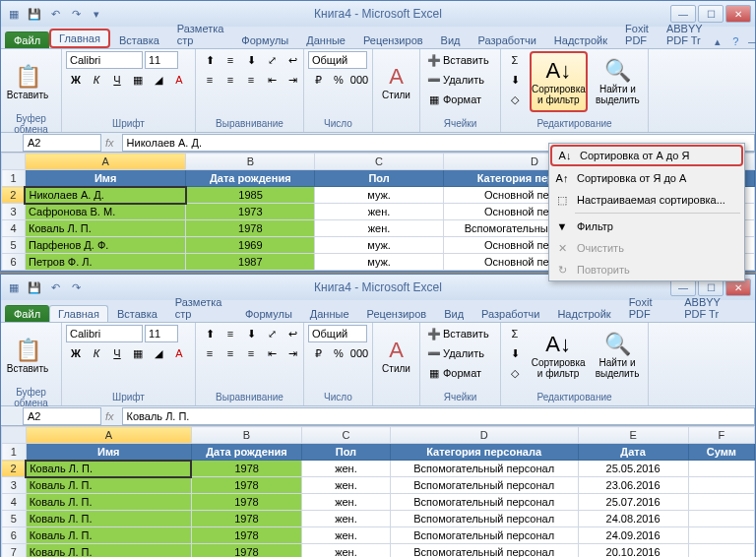 This screenshot has width=756, height=557. I want to click on fill-button: ⬇, so click(515, 80).